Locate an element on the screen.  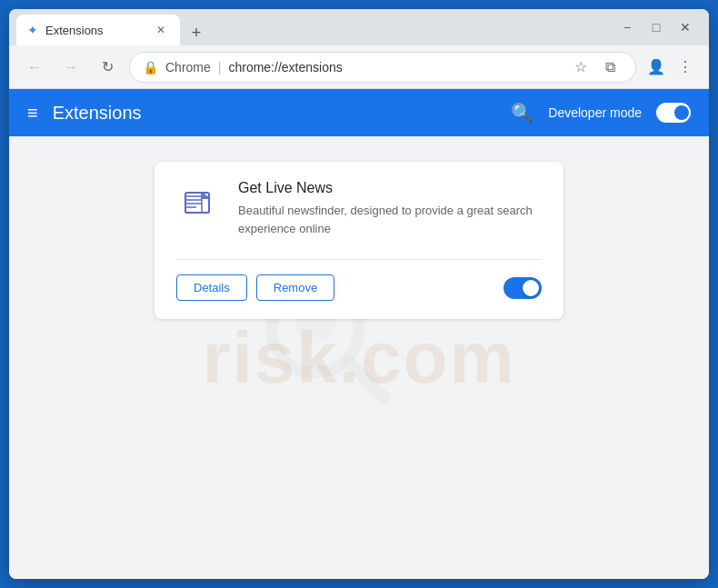
maximize-button: □ is located at coordinates (656, 27).